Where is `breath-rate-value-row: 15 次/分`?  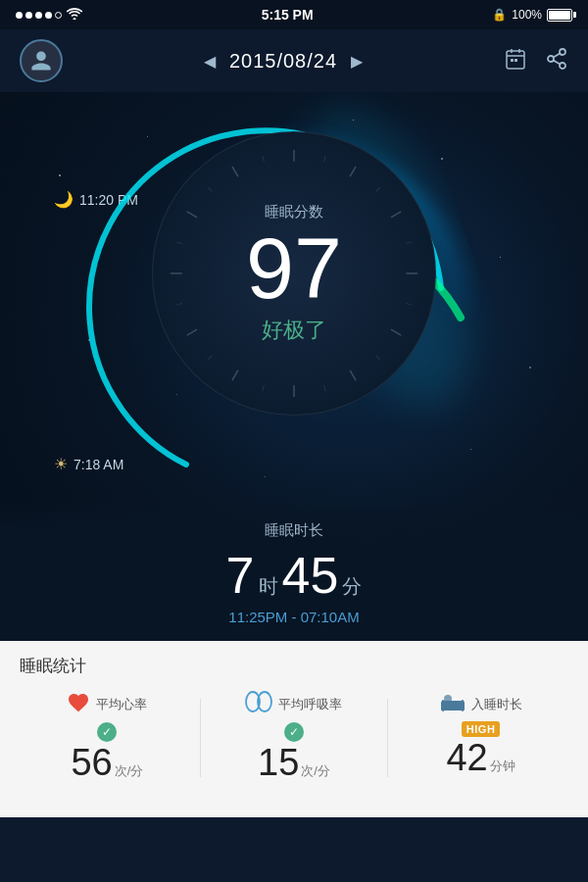 breath-rate-value-row: 15 次/分 is located at coordinates (294, 762).